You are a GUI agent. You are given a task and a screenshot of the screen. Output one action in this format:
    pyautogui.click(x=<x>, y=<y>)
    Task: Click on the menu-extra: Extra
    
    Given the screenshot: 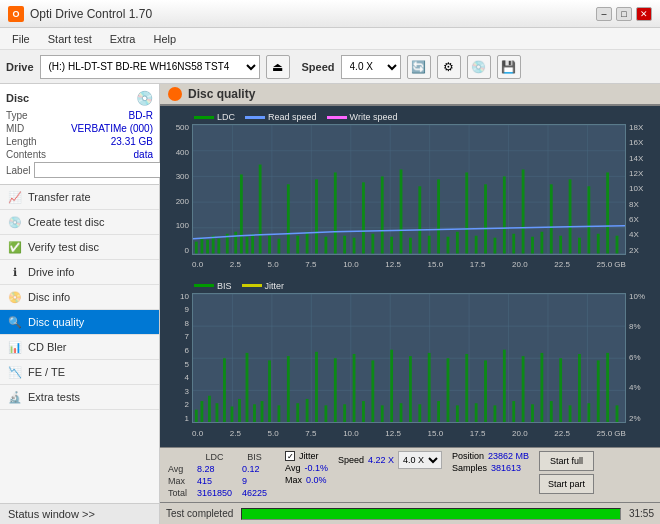 What is the action you would take?
    pyautogui.click(x=123, y=39)
    